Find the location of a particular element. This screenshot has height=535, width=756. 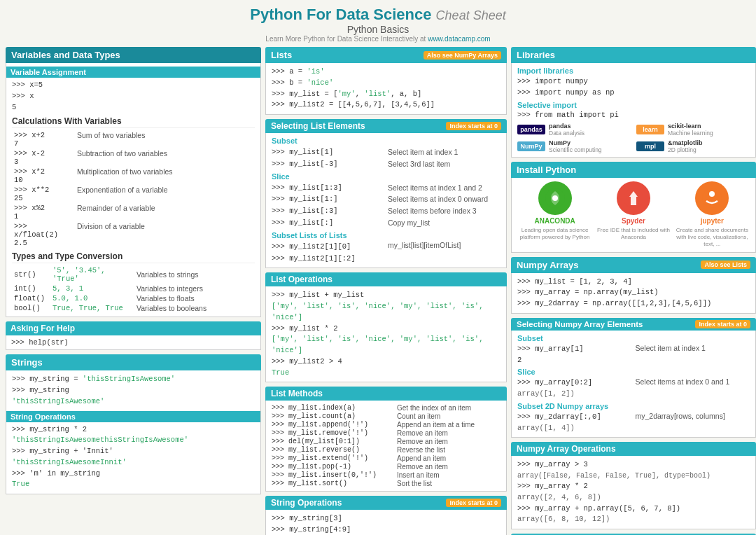

spyder-name: Spyder is located at coordinates (634, 221).